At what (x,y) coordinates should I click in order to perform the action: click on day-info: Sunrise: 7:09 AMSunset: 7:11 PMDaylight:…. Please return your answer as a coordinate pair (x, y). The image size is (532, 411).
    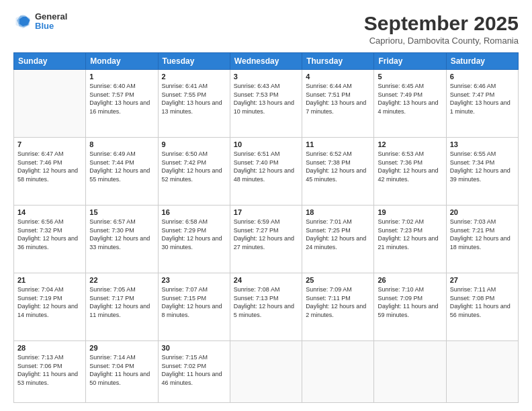
    Looking at the image, I should click on (338, 302).